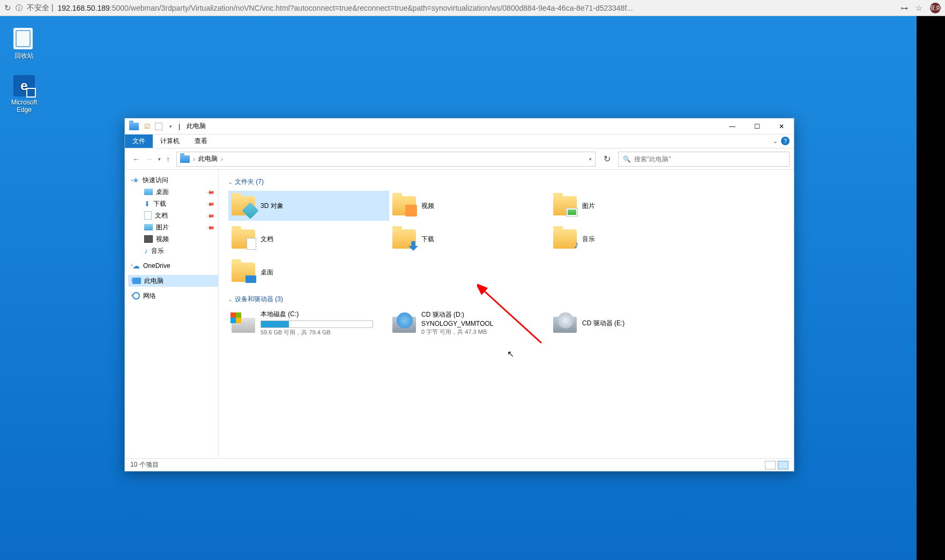 Image resolution: width=945 pixels, height=560 pixels. I want to click on folder-pictures: 图片, so click(630, 206).